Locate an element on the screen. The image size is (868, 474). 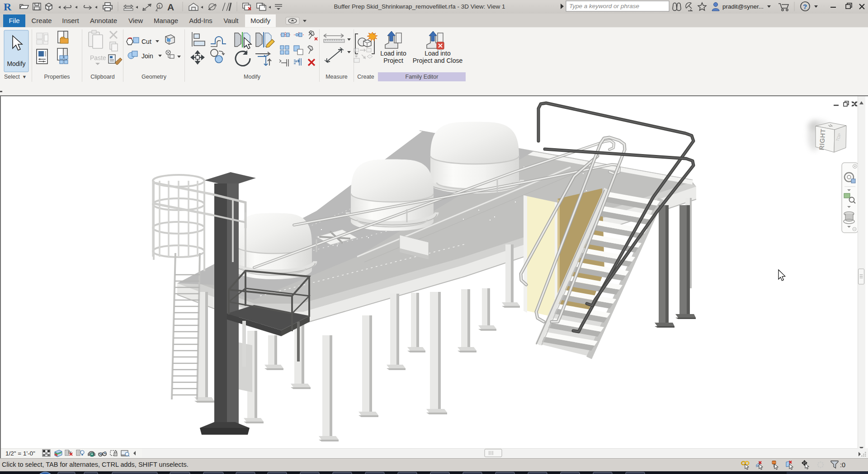
svg-text: RIGHT is located at coordinates (822, 139).